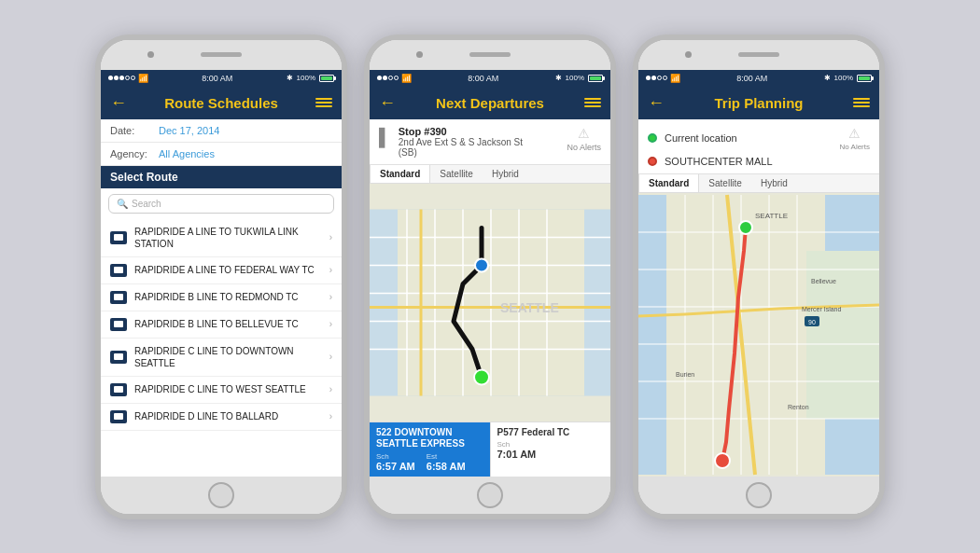 This screenshot has width=980, height=553. I want to click on dep-times-1: Sch 6:57 AM Est 6:58 AM, so click(429, 463).